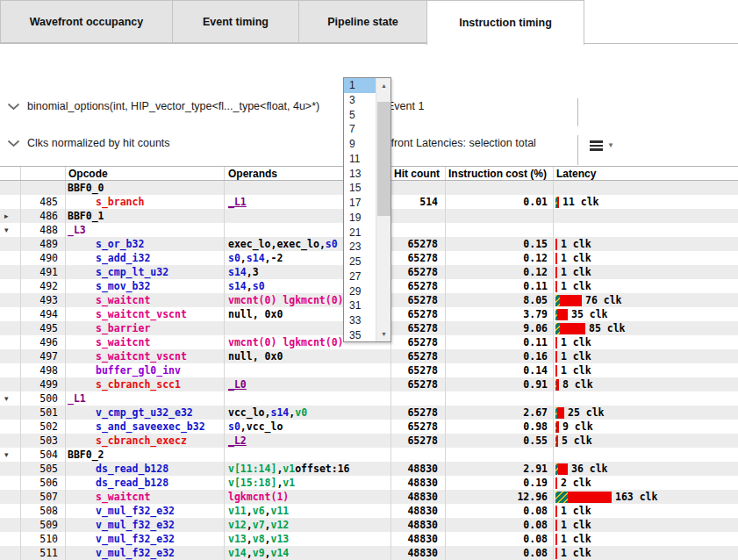 This screenshot has width=738, height=560. What do you see at coordinates (369, 455) in the screenshot?
I see `table-row-504: ▾504BBF0_2` at bounding box center [369, 455].